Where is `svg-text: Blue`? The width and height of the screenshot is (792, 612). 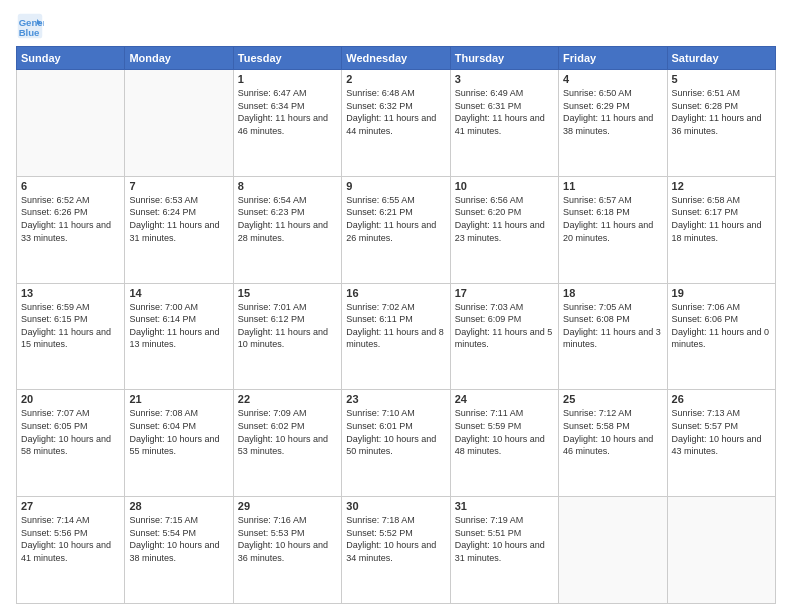 svg-text: Blue is located at coordinates (30, 32).